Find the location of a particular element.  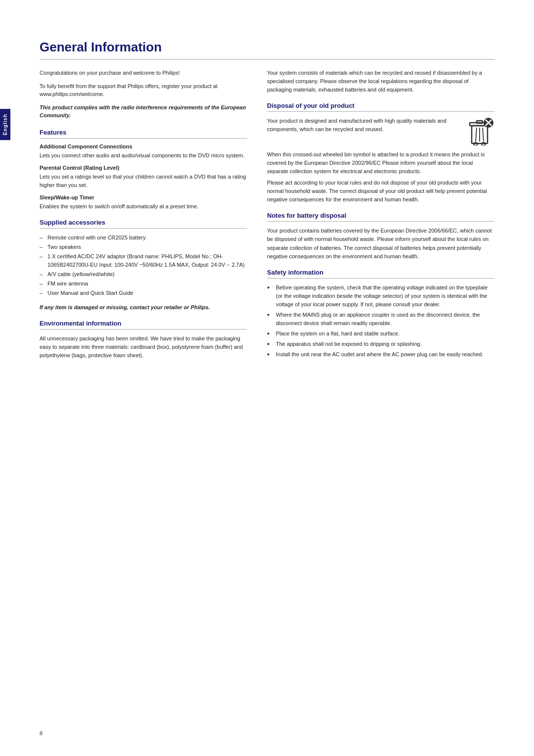

feature-item-3: Sleep/Wake-up Timer Enables the system t… is located at coordinates (143, 203).